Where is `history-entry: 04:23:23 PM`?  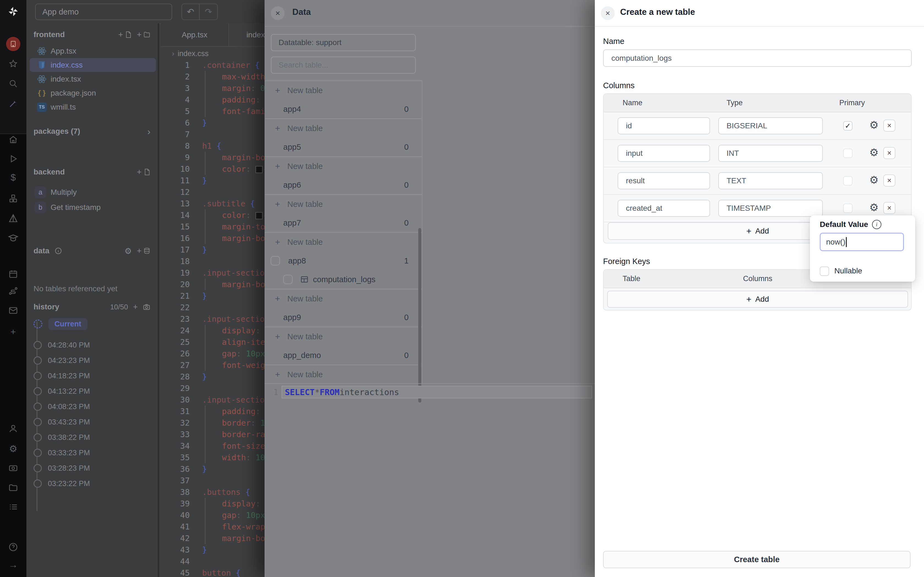 history-entry: 04:23:23 PM is located at coordinates (62, 360).